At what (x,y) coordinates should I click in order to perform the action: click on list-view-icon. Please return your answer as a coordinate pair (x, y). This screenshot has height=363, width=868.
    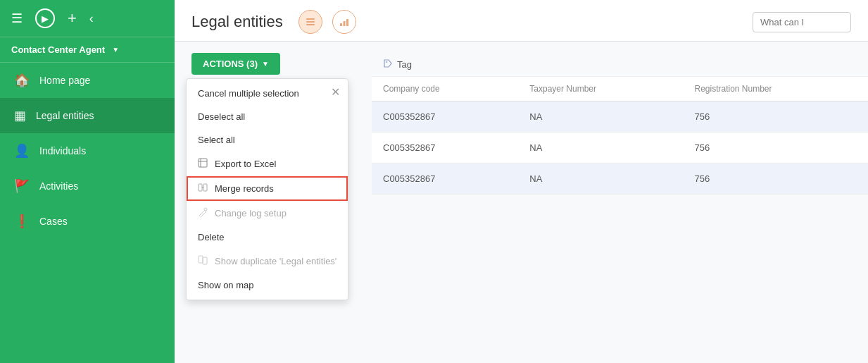
    Looking at the image, I should click on (310, 22).